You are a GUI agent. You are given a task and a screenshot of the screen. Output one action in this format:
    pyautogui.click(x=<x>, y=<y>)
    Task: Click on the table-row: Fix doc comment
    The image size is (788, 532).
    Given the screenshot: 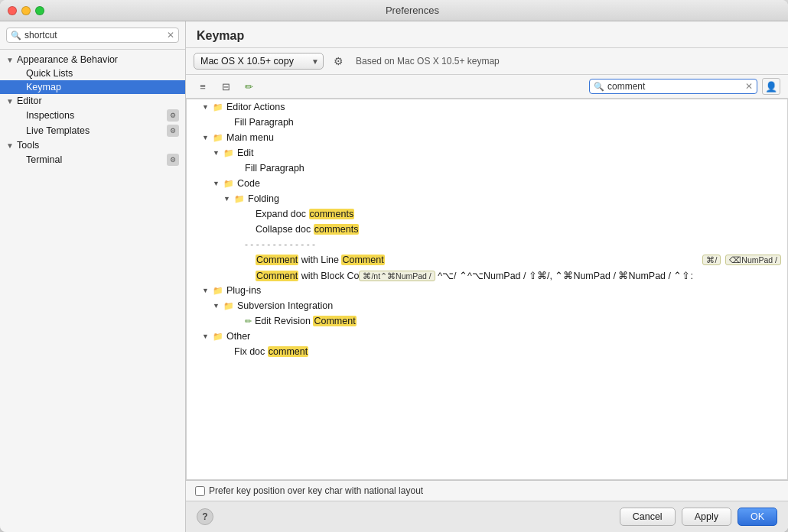 What is the action you would take?
    pyautogui.click(x=487, y=352)
    